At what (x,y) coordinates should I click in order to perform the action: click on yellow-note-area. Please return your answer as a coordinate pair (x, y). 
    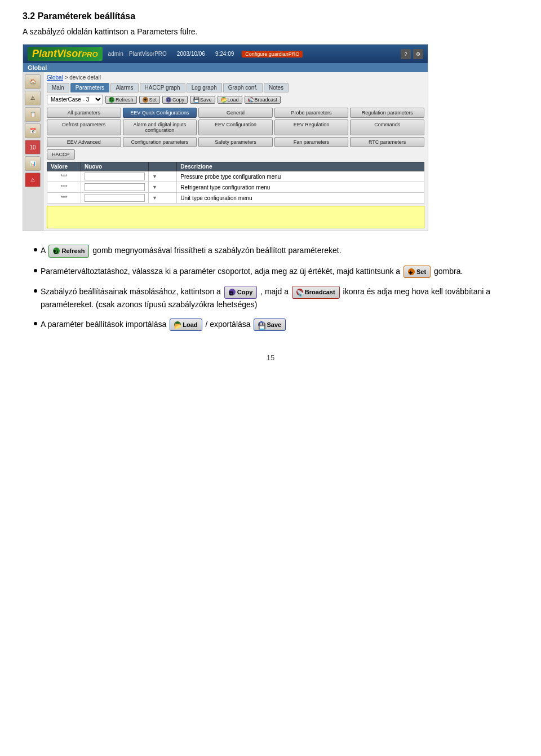
    Looking at the image, I should click on (236, 217).